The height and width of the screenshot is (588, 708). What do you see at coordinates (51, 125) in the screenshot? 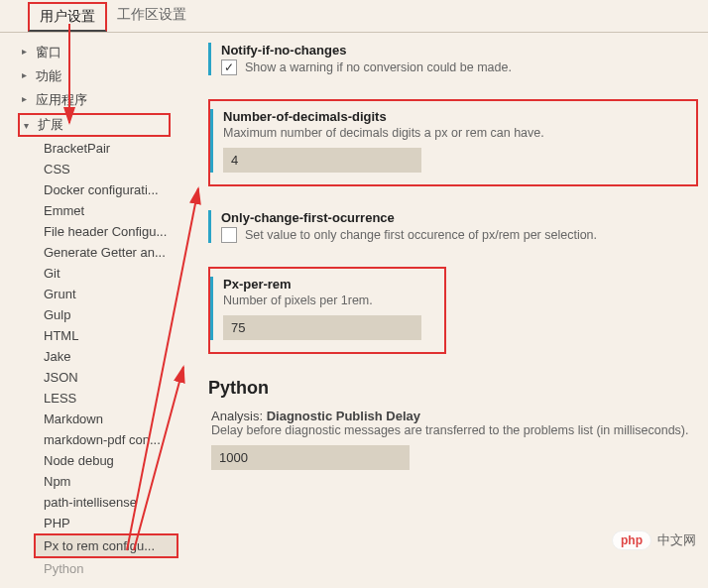
I see `tree-label: 扩展` at bounding box center [51, 125].